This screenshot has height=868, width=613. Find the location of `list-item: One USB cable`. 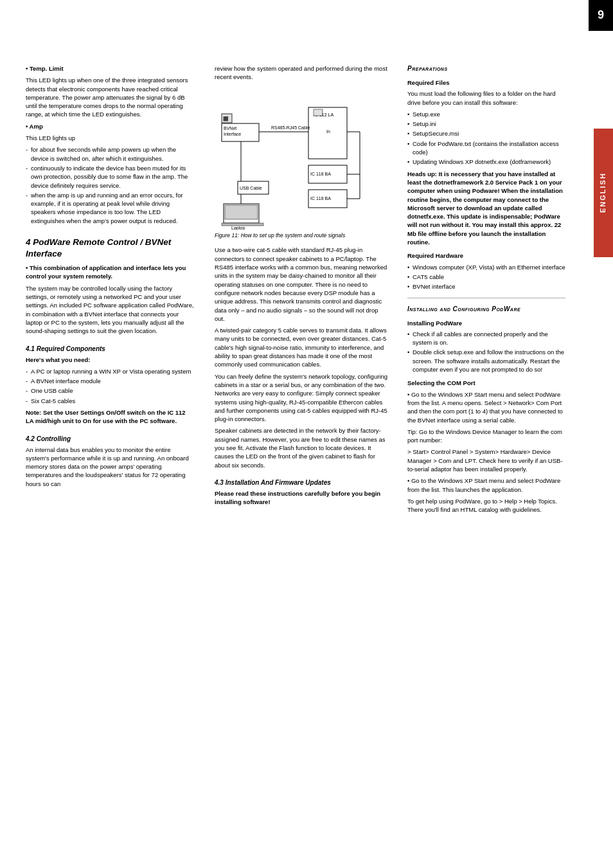

list-item: One USB cable is located at coordinates (110, 391).